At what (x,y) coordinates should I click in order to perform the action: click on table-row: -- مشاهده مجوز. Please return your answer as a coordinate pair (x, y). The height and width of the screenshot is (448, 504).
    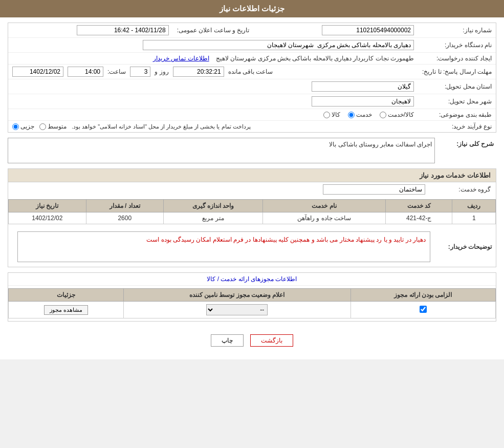
    Looking at the image, I should click on (252, 310).